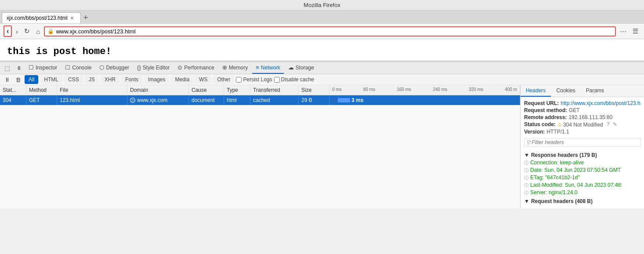 The image size is (644, 254). I want to click on col-file: File, so click(92, 90).